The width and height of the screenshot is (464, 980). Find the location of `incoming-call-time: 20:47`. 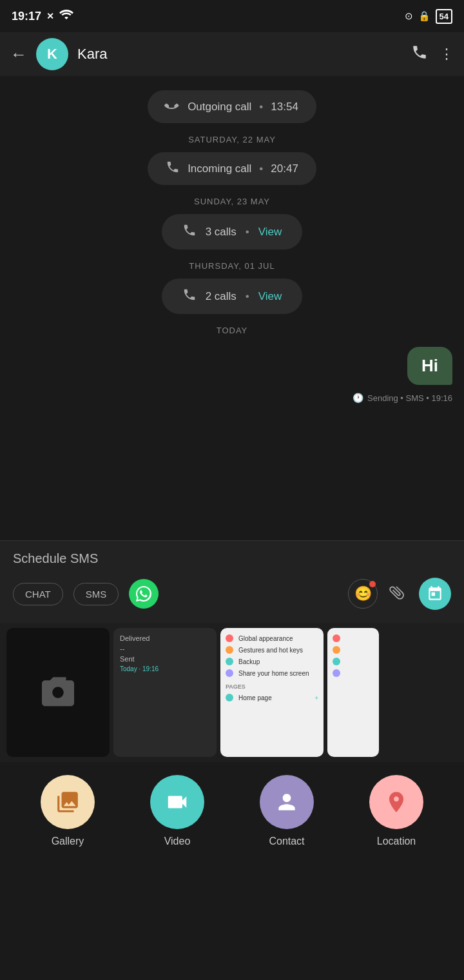

incoming-call-time: 20:47 is located at coordinates (285, 169).